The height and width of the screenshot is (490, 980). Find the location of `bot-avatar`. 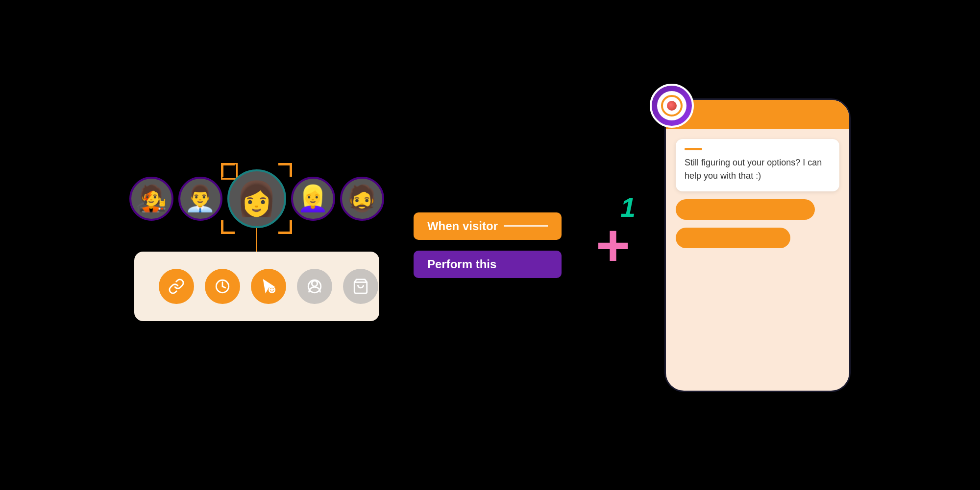

bot-avatar is located at coordinates (672, 106).